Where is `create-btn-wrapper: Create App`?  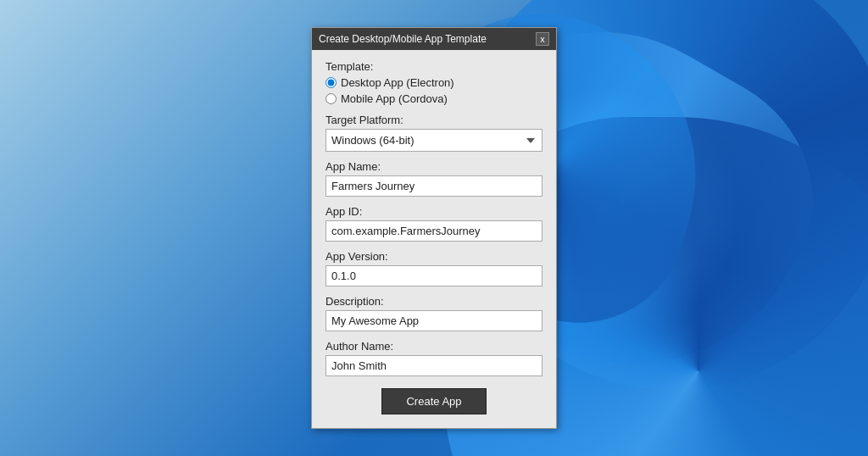 create-btn-wrapper: Create App is located at coordinates (434, 402).